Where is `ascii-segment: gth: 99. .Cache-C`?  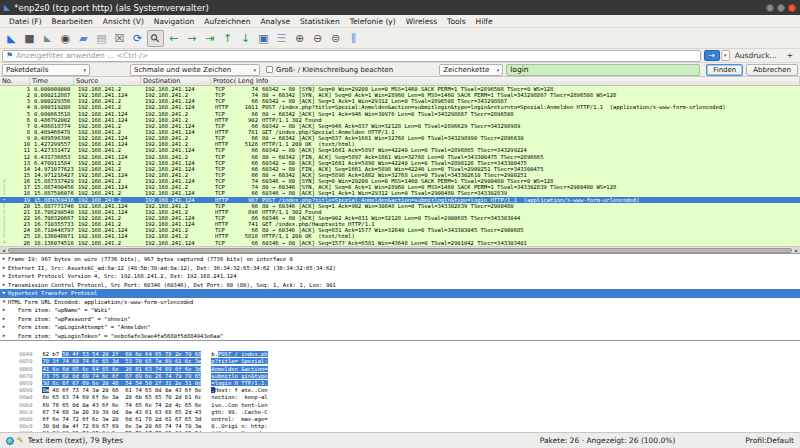
ascii-segment: gth: 99. .Cache-C is located at coordinates (239, 412).